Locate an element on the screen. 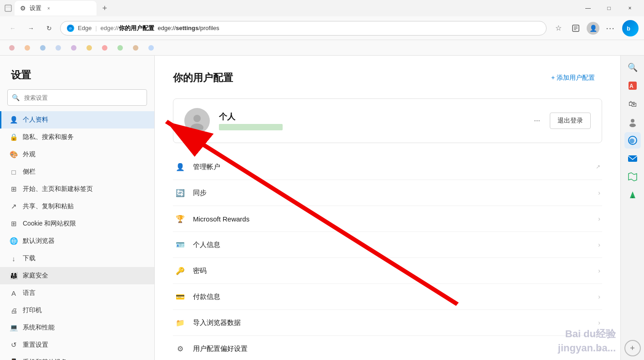  nav-label-language: 语言 is located at coordinates (29, 293).